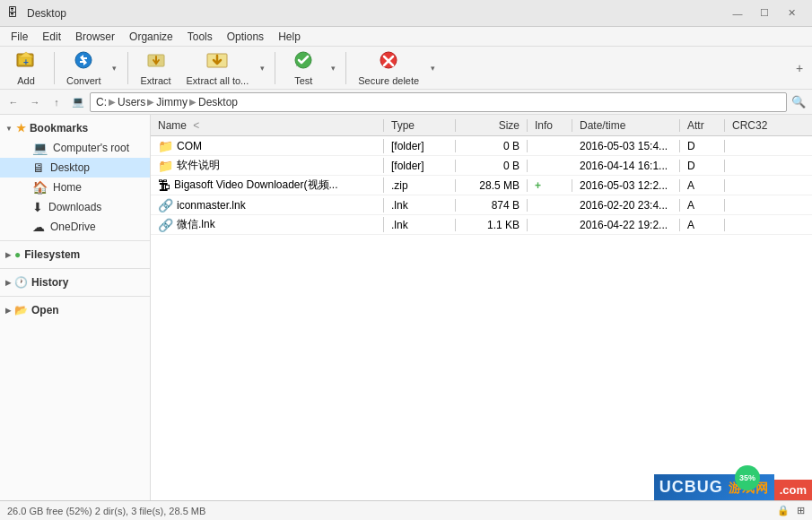 Image resolution: width=812 pixels, height=520 pixels. I want to click on cell-datetime-sj: 2016-04-14 16:1..., so click(626, 166).